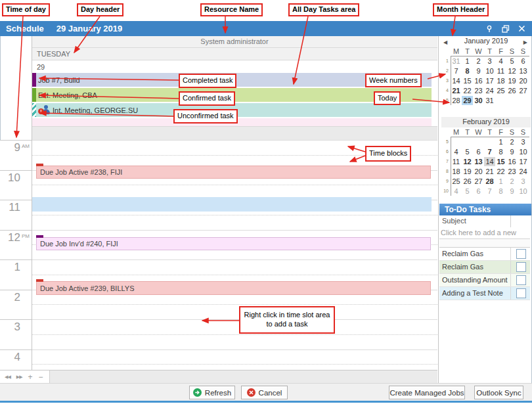 This screenshot has width=532, height=404. Describe the element at coordinates (264, 393) in the screenshot. I see `cancel-button: Cancel` at that location.